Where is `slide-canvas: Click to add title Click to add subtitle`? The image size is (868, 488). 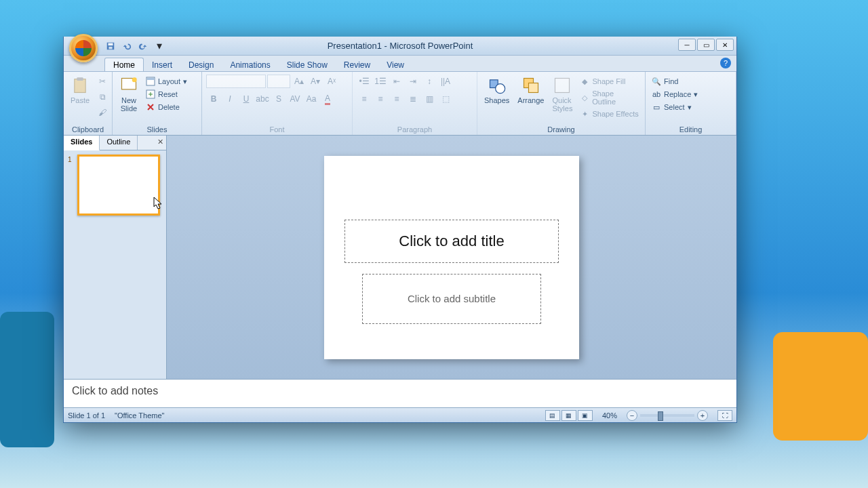
slide-canvas: Click to add title Click to add subtitle is located at coordinates (452, 258).